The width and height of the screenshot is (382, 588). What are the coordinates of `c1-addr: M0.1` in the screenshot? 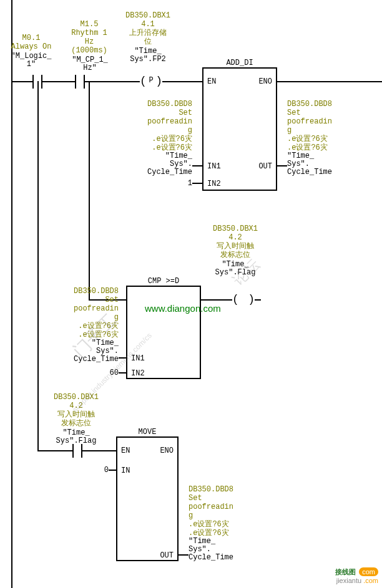 It's located at (31, 38).